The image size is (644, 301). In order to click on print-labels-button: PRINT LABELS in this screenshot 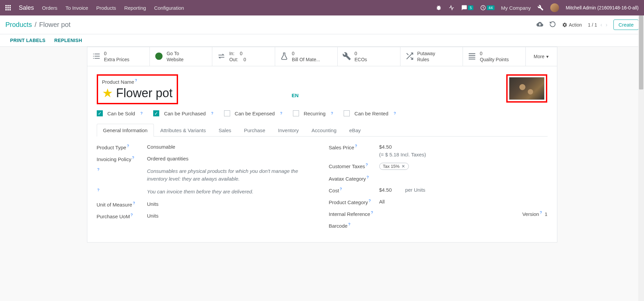, I will do `click(28, 40)`.